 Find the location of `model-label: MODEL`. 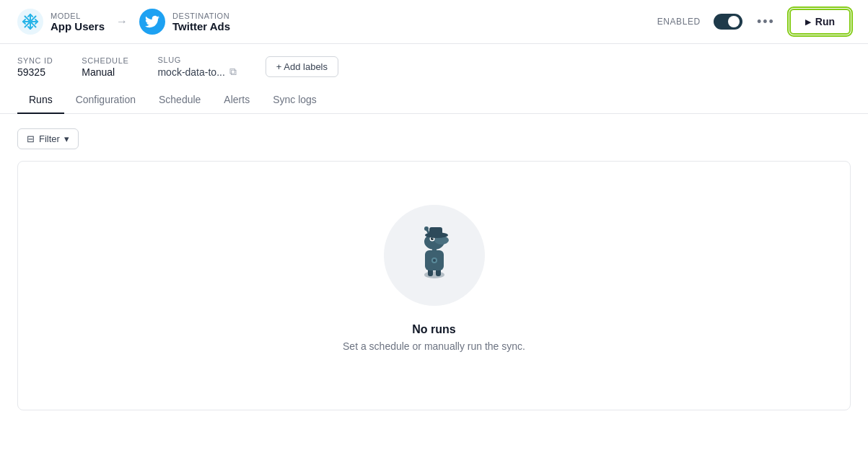

model-label: MODEL is located at coordinates (78, 16).